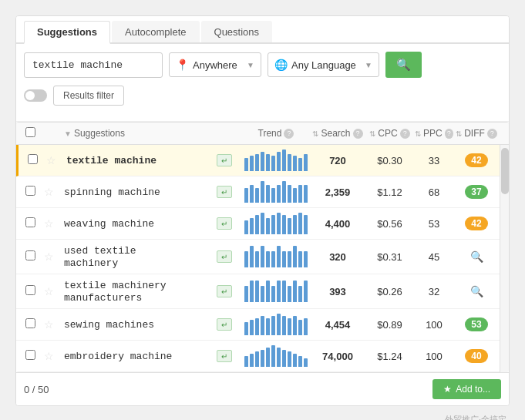 This screenshot has height=420, width=525. I want to click on scrollbar, so click(504, 259).